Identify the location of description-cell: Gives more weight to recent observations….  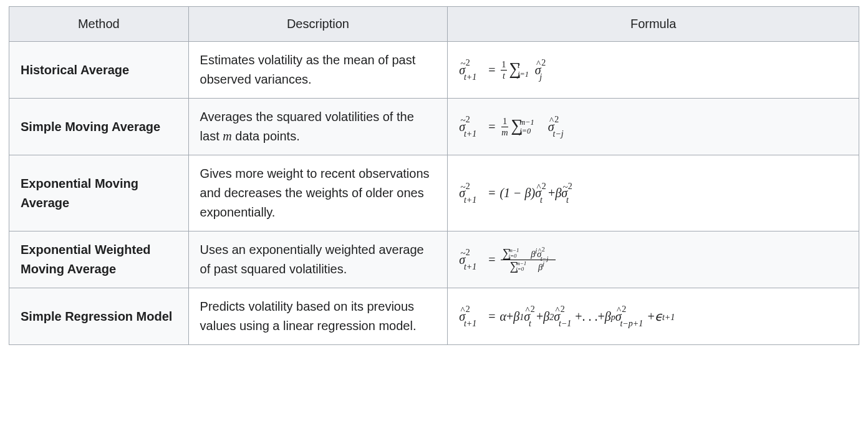
(318, 193).